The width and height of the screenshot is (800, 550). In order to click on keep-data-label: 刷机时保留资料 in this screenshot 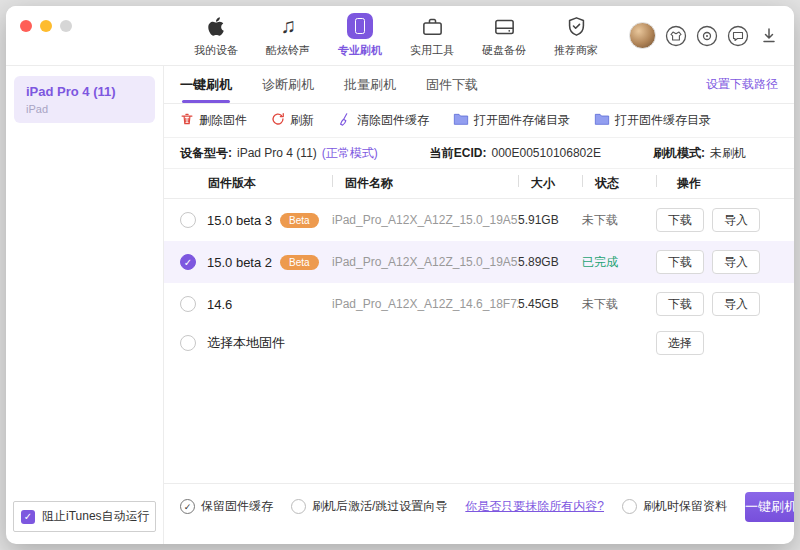, I will do `click(685, 506)`.